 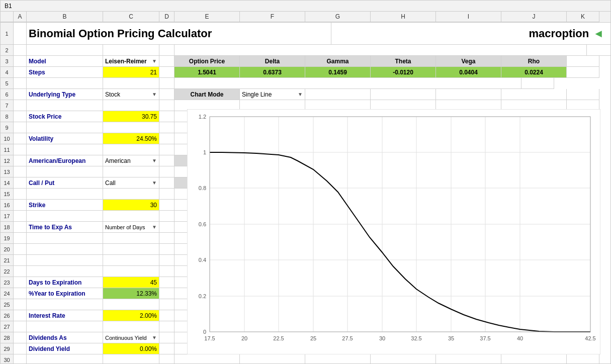 What do you see at coordinates (131, 117) in the screenshot?
I see `stock-price-value: 30.75` at bounding box center [131, 117].